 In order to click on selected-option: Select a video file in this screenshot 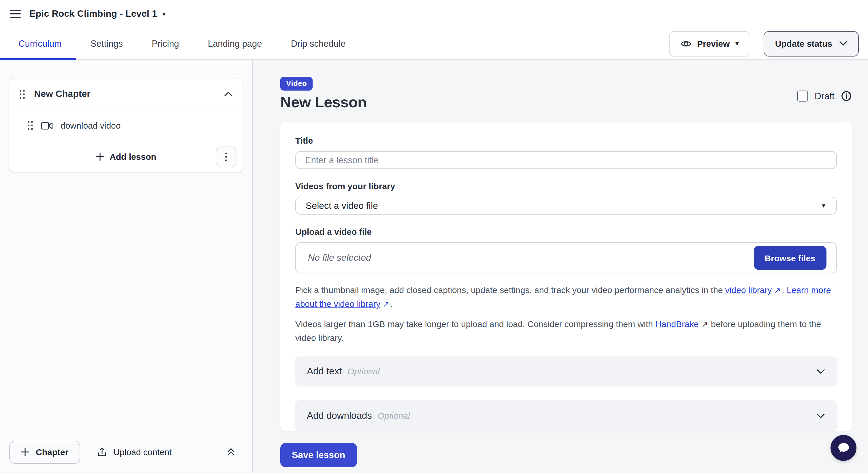, I will do `click(342, 206)`.